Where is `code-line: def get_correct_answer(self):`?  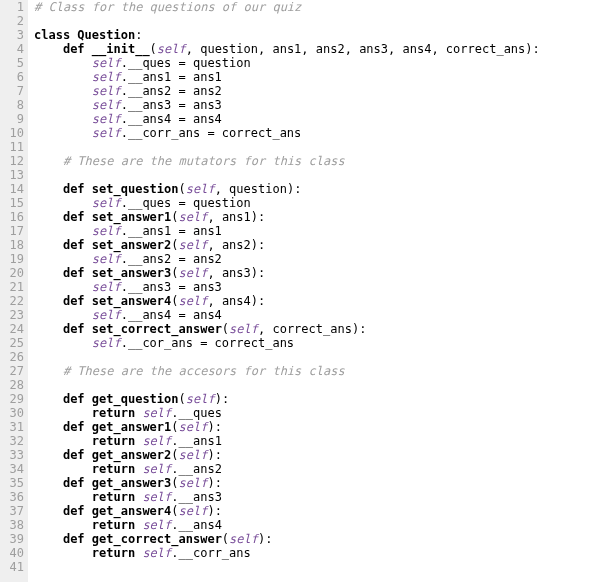
code-line: def get_correct_answer(self): is located at coordinates (318, 539).